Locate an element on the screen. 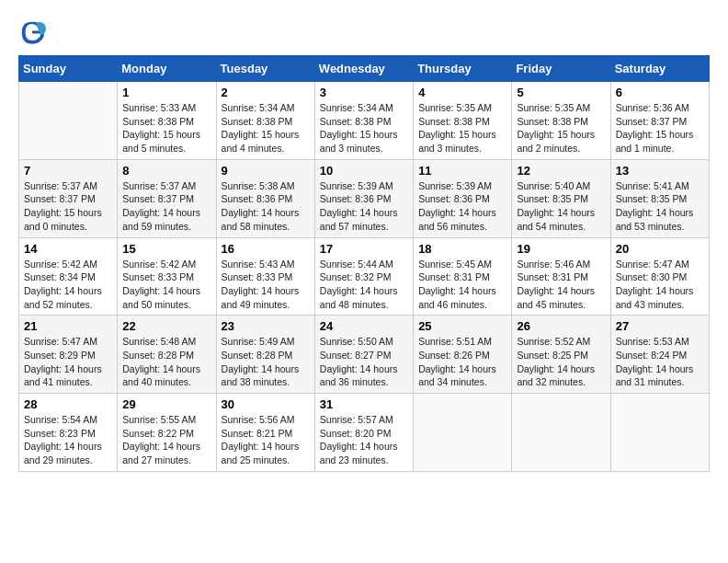 Image resolution: width=728 pixels, height=563 pixels. day-info: Sunrise: 5:54 AMSunset: 8:23 PMDaylight:… is located at coordinates (68, 440).